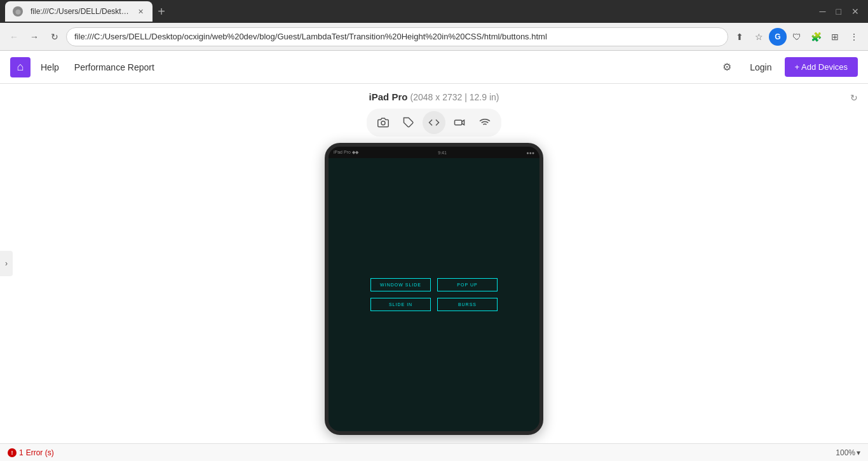  Describe the element at coordinates (400, 305) in the screenshot. I see `ipad-button-slide-in: SLIDE IN` at that location.